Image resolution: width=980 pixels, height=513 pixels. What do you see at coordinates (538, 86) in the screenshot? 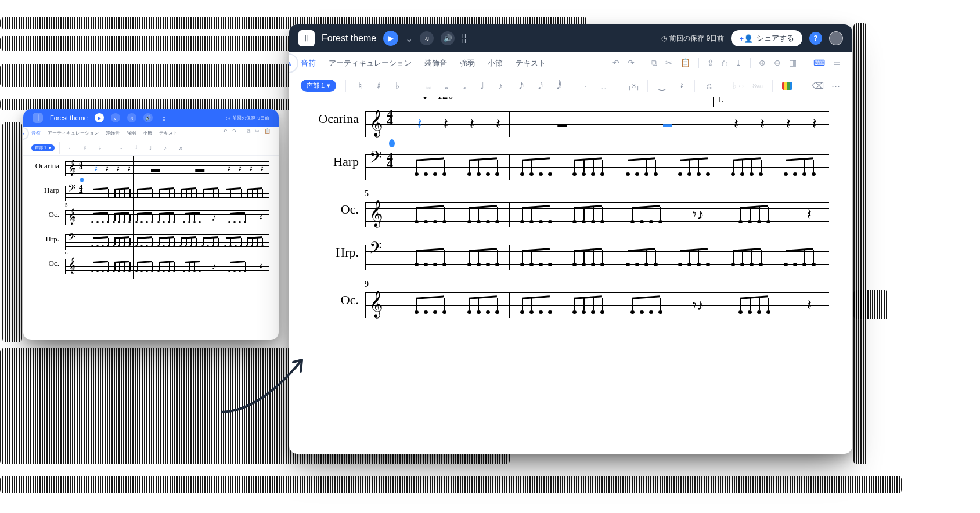
I see `thirtysecond-note-icon: 𝅘𝅥𝅰` at bounding box center [538, 86].